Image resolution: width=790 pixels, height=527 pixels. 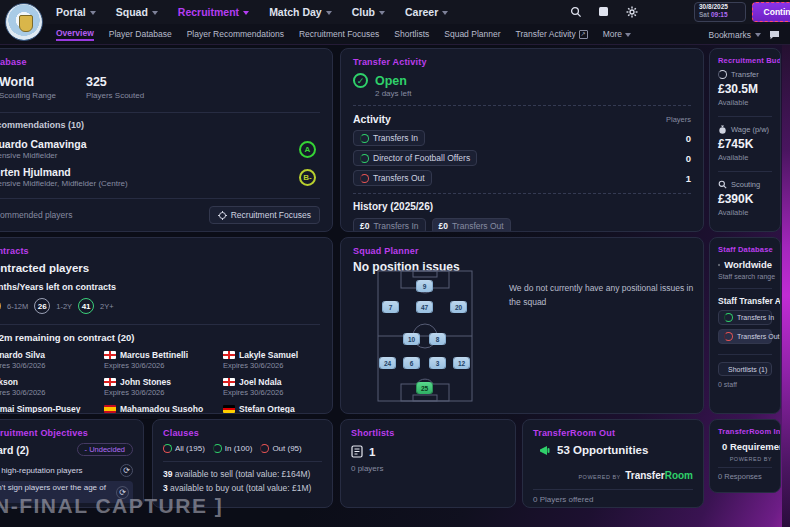 What do you see at coordinates (552, 34) in the screenshot?
I see `tab-transfer-activity: Transfer Activity↗` at bounding box center [552, 34].